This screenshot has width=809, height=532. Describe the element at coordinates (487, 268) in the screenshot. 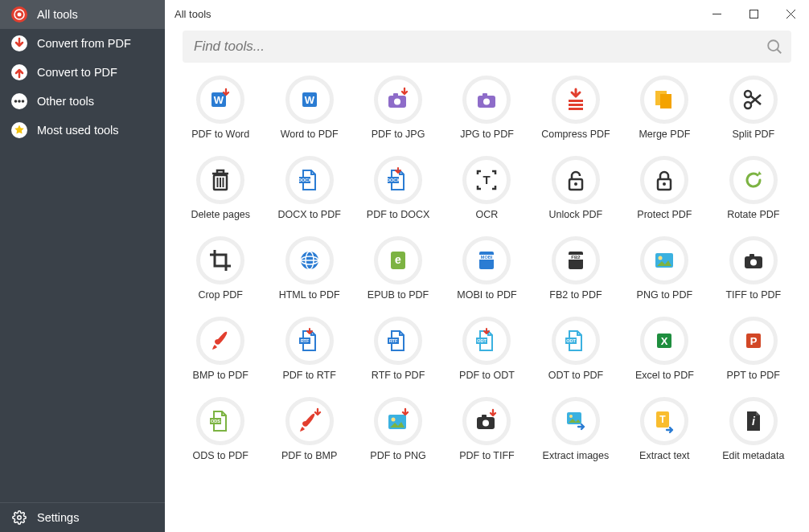

I see `tool-mobi-to-pdf: MOBIMOBI to PDF` at that location.